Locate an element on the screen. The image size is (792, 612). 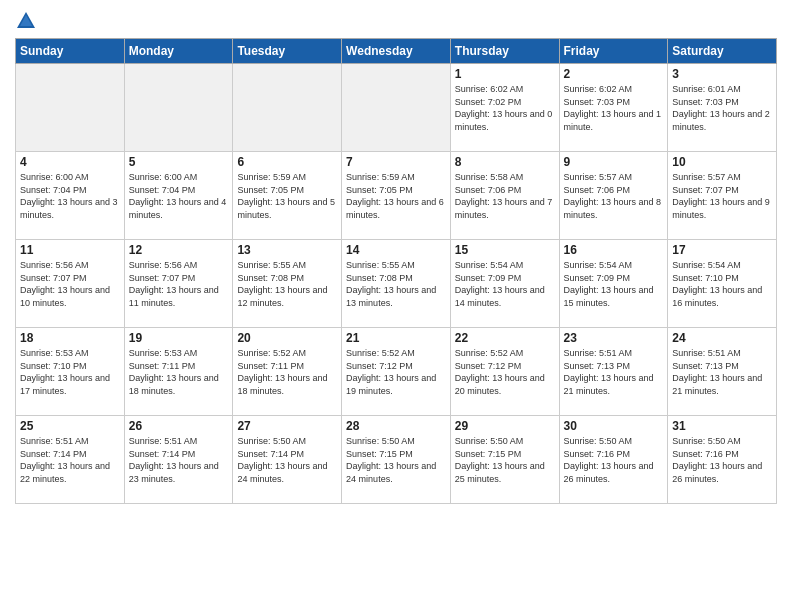
day-number: 5 is located at coordinates (179, 162).